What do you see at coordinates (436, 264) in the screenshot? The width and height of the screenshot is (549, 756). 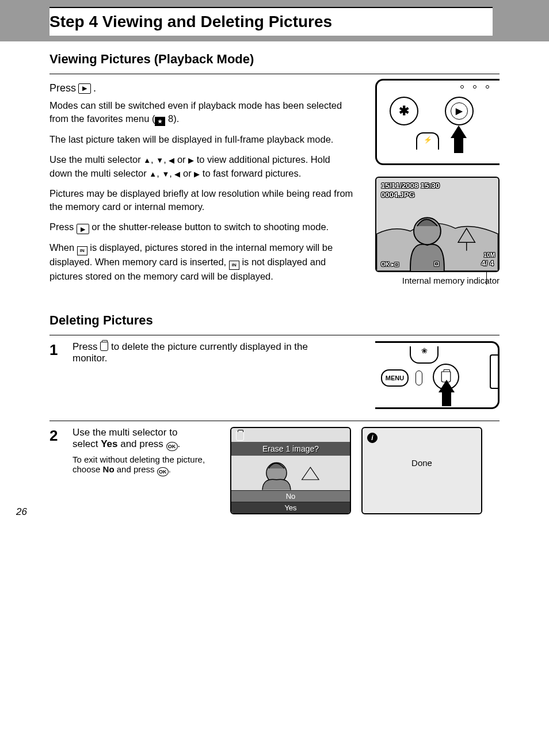 I see `in-indicator: ⊡` at bounding box center [436, 264].